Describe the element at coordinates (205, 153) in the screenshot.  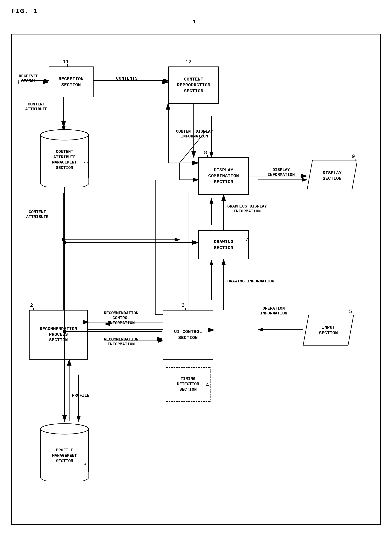
I see `ref-8: 8` at that location.